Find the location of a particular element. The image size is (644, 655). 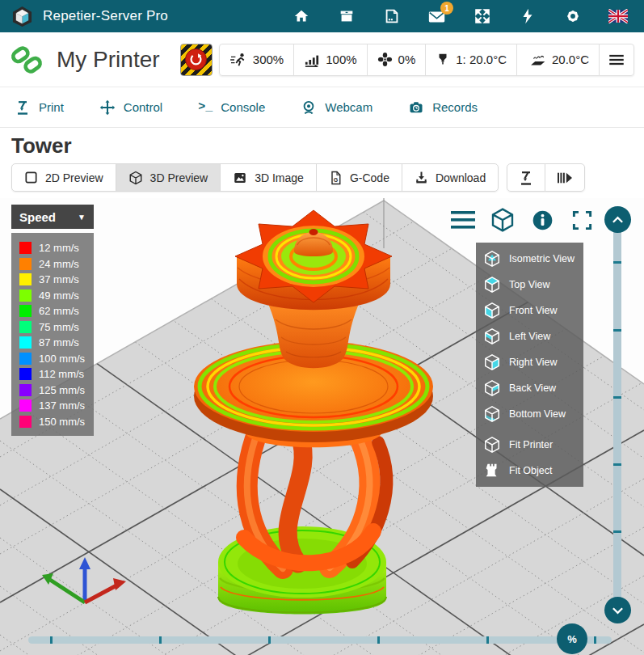

legend-item: 49 mm/s is located at coordinates (57, 296).